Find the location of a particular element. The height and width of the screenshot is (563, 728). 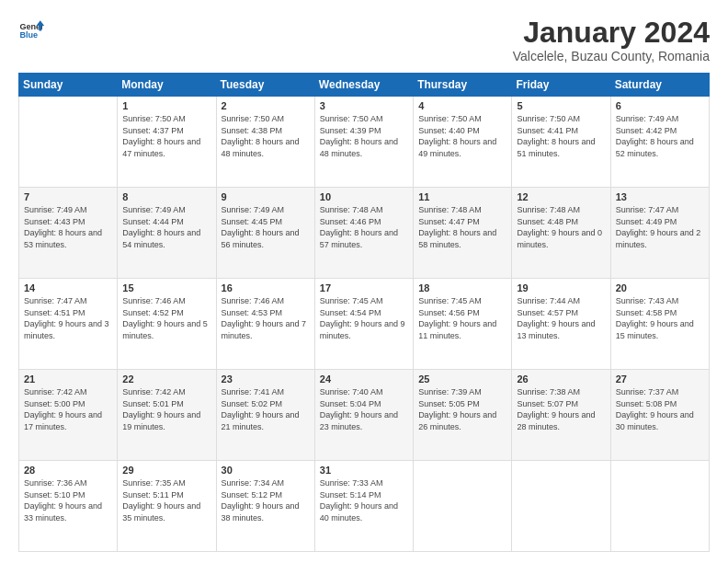

day-number: 14 is located at coordinates (68, 288).